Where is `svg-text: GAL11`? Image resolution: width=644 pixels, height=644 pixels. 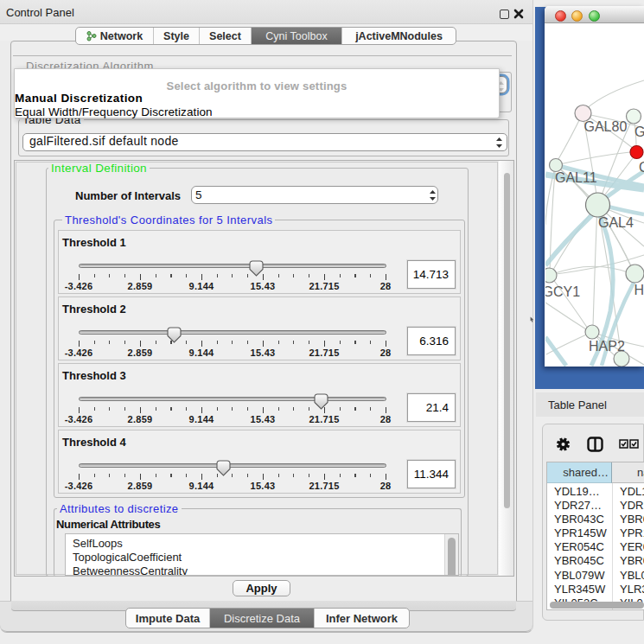 svg-text: GAL11 is located at coordinates (576, 178).